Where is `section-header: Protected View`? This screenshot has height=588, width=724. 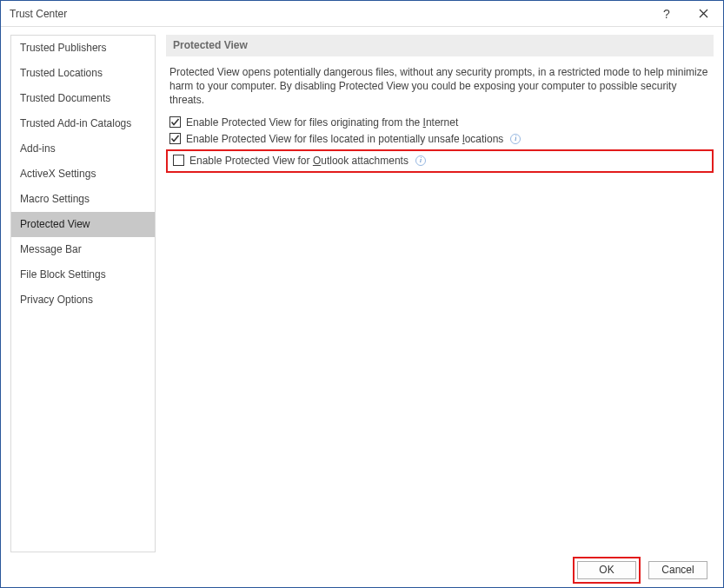 section-header: Protected View is located at coordinates (440, 45).